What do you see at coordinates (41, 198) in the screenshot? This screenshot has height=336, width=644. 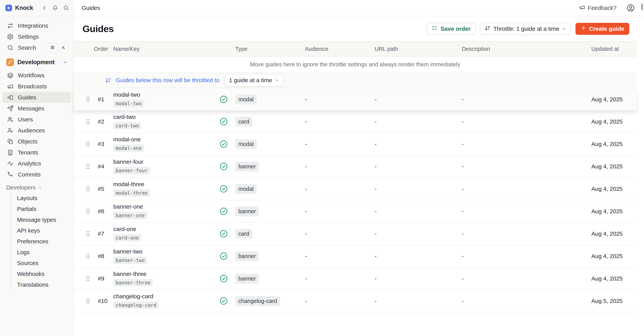 I see `sidebar-subitem-layouts: Layouts` at bounding box center [41, 198].